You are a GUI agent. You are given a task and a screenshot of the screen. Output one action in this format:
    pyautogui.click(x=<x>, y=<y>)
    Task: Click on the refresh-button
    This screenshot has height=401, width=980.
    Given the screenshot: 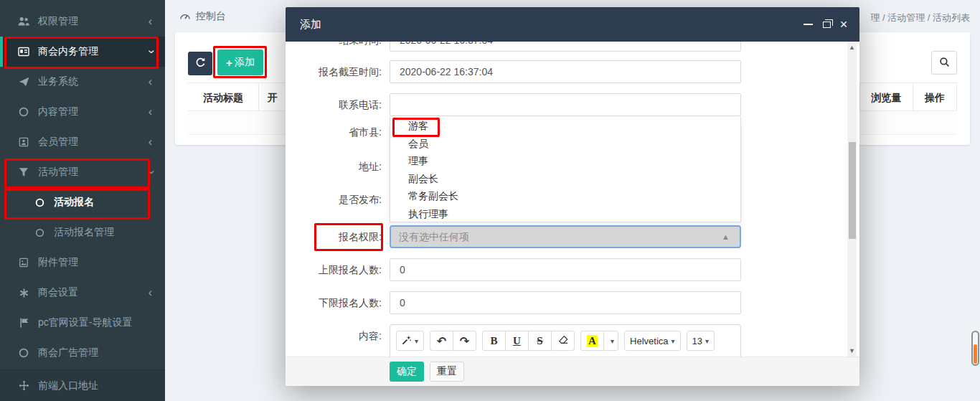 What is the action you would take?
    pyautogui.click(x=200, y=63)
    